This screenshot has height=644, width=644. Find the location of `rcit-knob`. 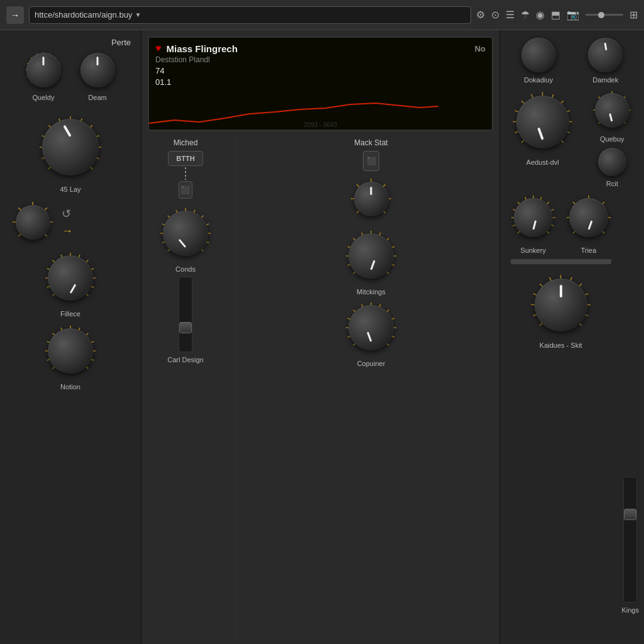

rcit-knob is located at coordinates (613, 162).